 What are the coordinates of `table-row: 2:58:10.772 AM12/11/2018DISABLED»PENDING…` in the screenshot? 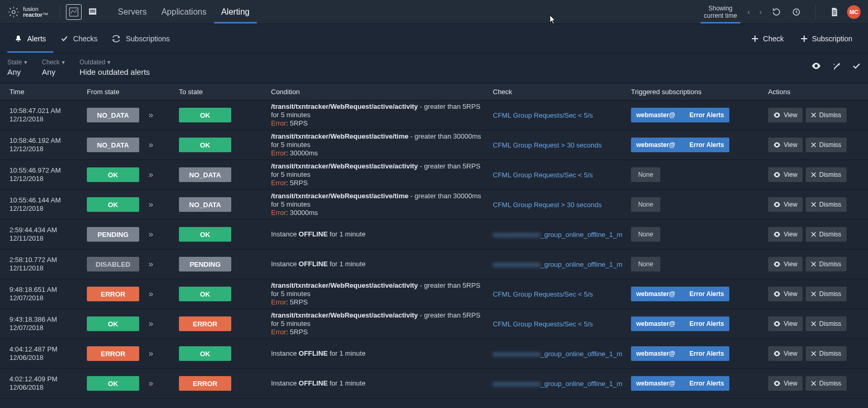 It's located at (434, 265).